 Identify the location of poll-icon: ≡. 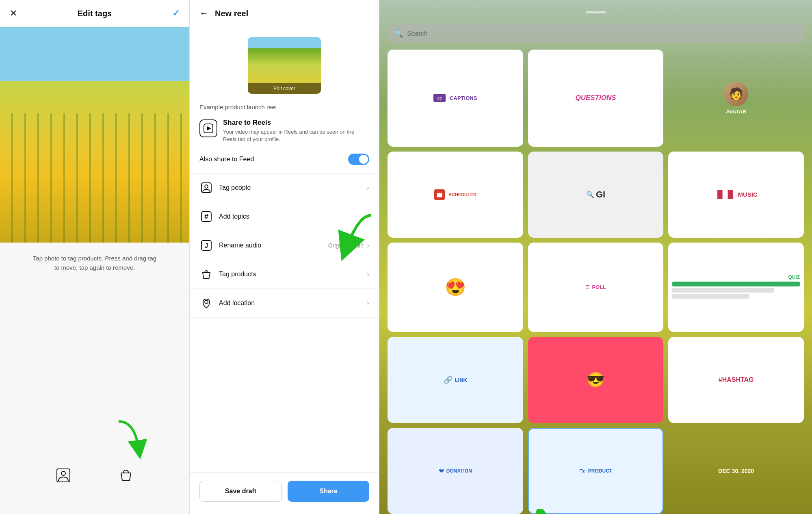
(587, 287).